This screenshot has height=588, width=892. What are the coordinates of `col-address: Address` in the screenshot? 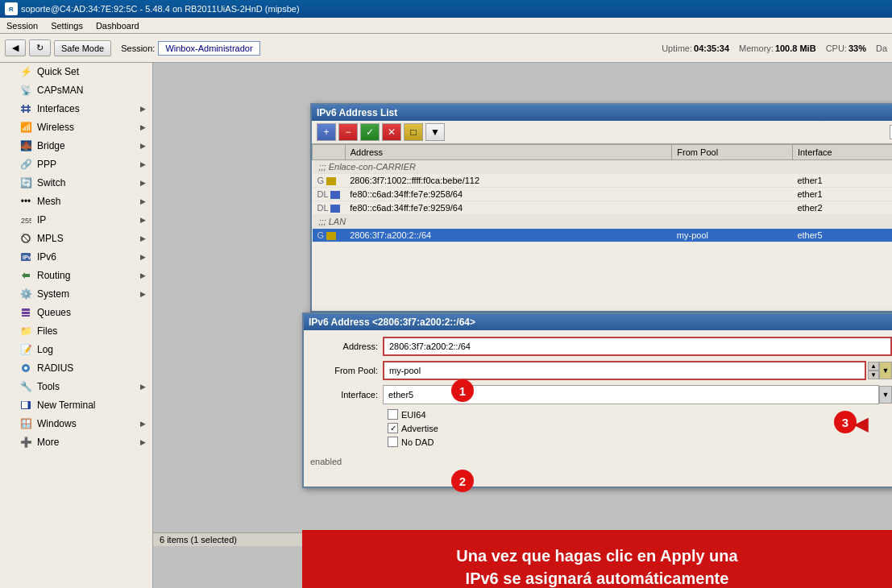 It's located at (508, 153).